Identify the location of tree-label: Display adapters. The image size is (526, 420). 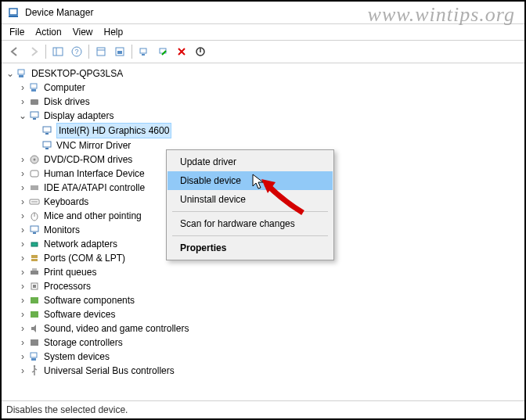
(78, 116).